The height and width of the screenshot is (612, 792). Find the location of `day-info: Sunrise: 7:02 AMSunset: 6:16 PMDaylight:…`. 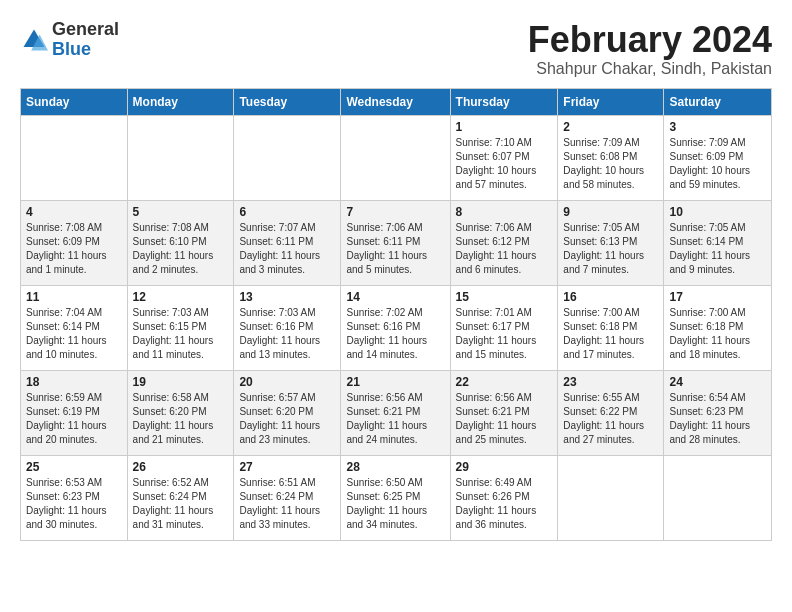

day-info: Sunrise: 7:02 AMSunset: 6:16 PMDaylight:… is located at coordinates (395, 334).